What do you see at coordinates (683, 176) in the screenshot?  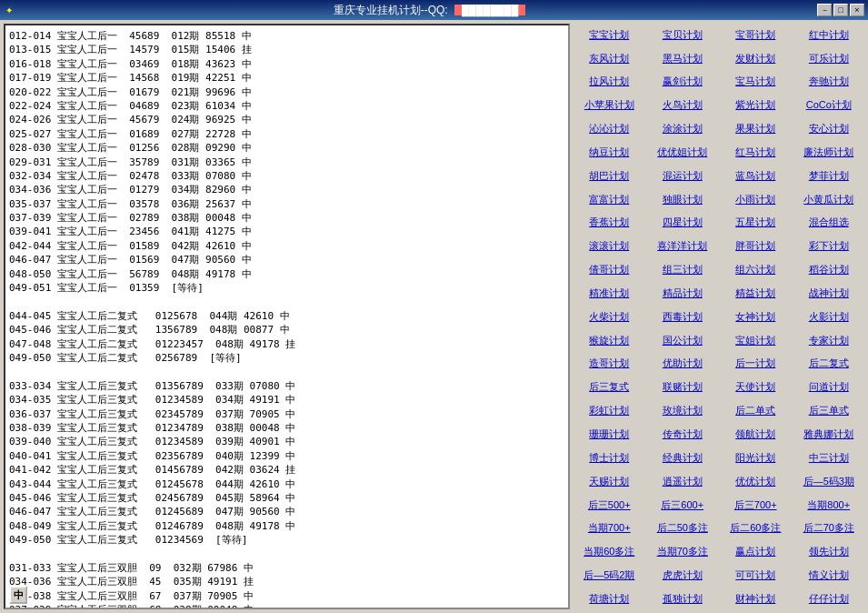 I see `plan-link-25: 混运计划` at bounding box center [683, 176].